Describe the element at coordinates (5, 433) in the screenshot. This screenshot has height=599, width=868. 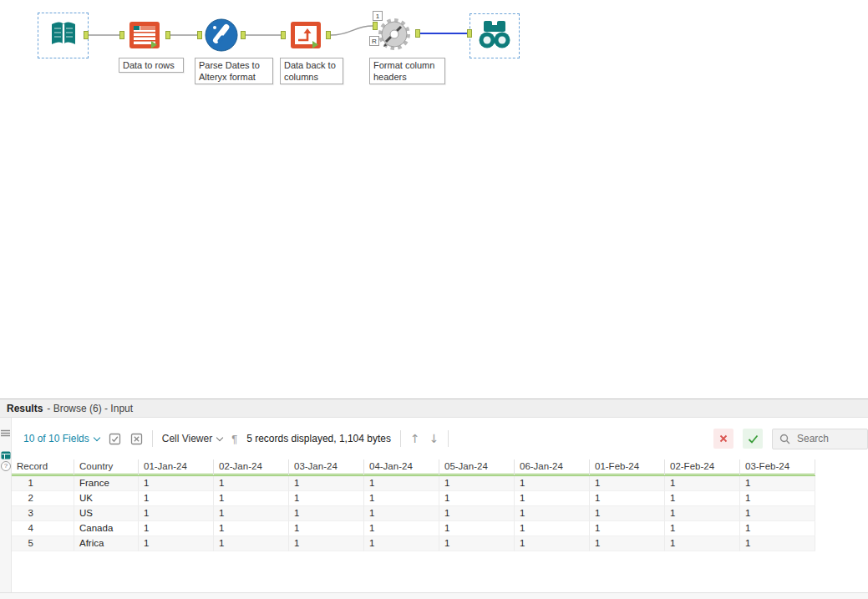
I see `menu-icon` at that location.